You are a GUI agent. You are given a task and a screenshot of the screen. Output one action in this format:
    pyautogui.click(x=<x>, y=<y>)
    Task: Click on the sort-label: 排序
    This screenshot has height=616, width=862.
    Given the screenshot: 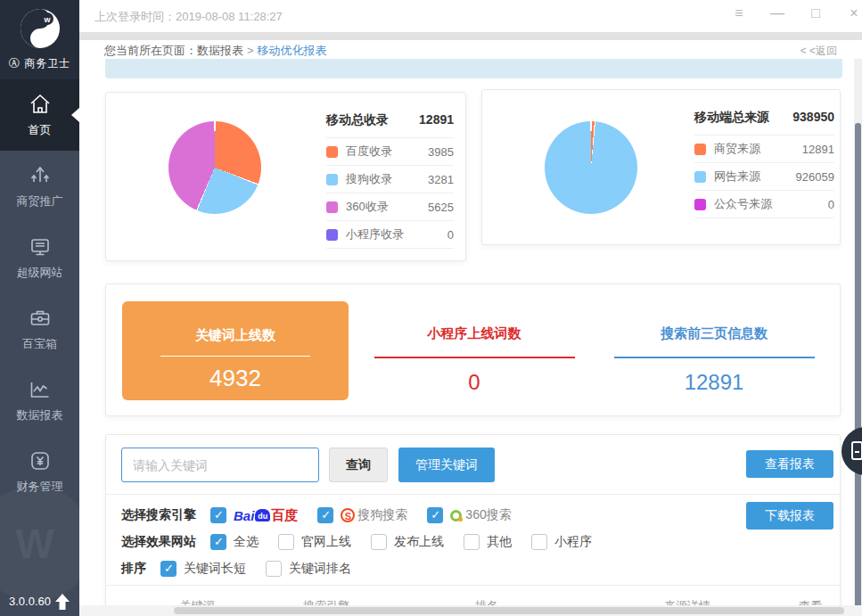 What is the action you would take?
    pyautogui.click(x=134, y=569)
    